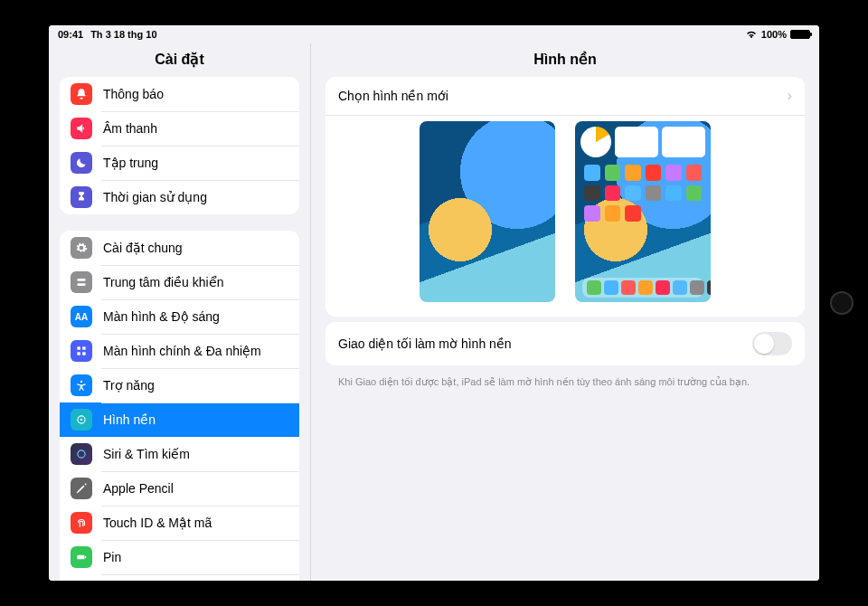 The height and width of the screenshot is (606, 868). What do you see at coordinates (179, 60) in the screenshot?
I see `sidebar-title: Cài đặt` at bounding box center [179, 60].